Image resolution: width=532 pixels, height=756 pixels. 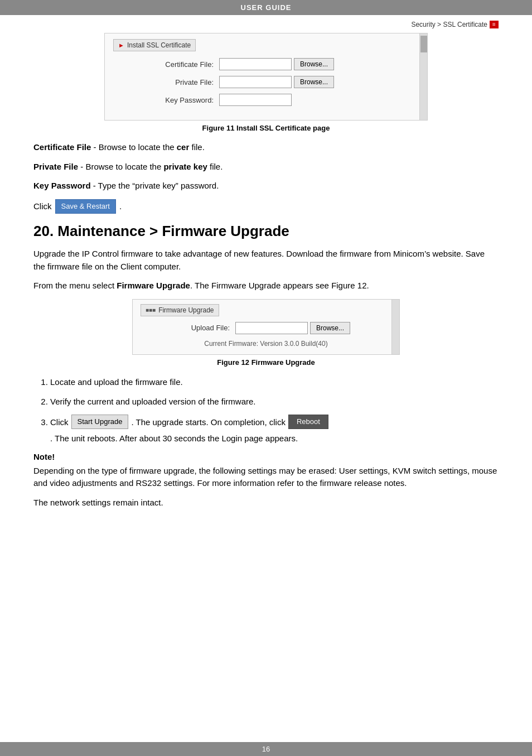 What do you see at coordinates (185, 166) in the screenshot?
I see `private-keyword: private key` at bounding box center [185, 166].